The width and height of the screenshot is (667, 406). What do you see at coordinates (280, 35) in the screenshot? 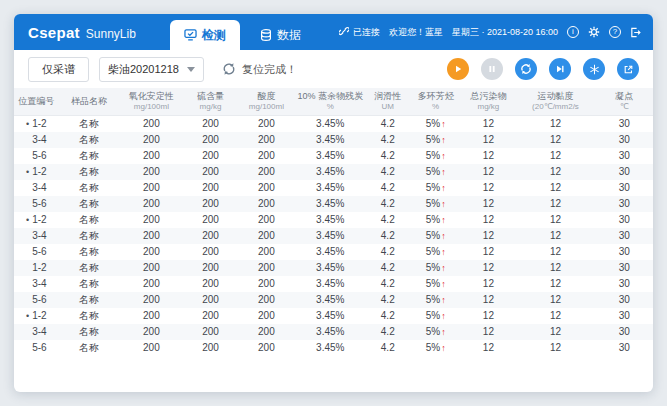
I see `tab-data: 数据` at bounding box center [280, 35].